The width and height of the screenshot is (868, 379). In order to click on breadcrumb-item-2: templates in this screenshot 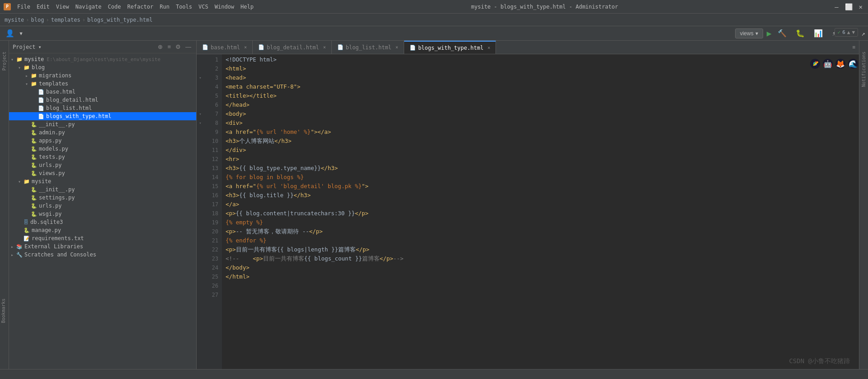, I will do `click(66, 20)`.